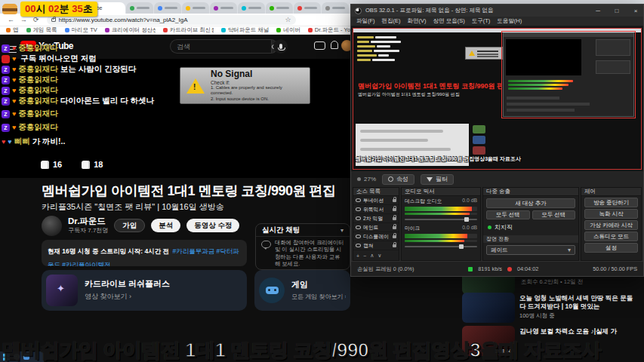  Describe the element at coordinates (24, 20) in the screenshot. I see `forward-button: →` at that location.